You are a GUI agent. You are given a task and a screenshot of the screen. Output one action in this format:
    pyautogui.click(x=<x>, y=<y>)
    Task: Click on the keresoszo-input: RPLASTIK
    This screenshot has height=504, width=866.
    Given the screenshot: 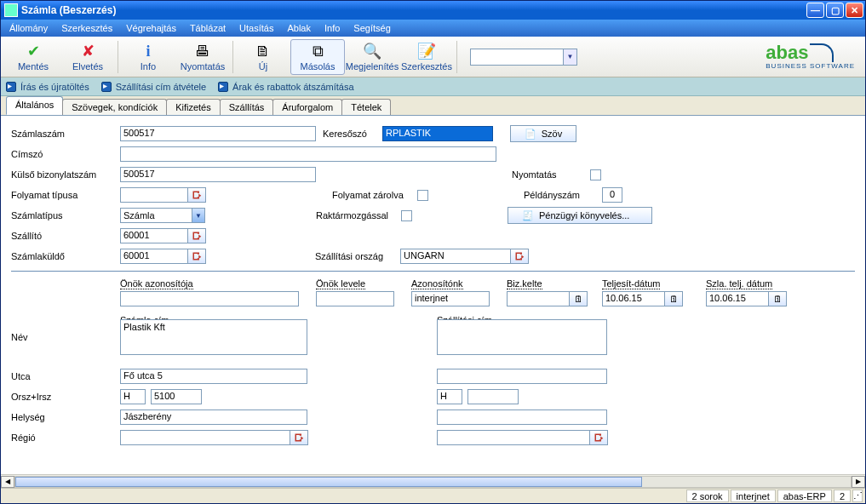 What is the action you would take?
    pyautogui.click(x=438, y=134)
    